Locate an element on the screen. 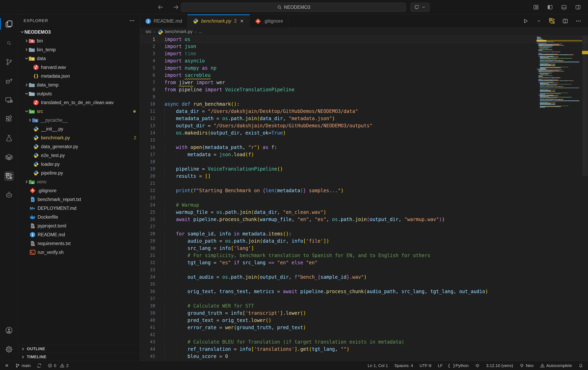 Image resolution: width=588 pixels, height=370 pixels. tree-item-label: e2e_test.py is located at coordinates (53, 155).